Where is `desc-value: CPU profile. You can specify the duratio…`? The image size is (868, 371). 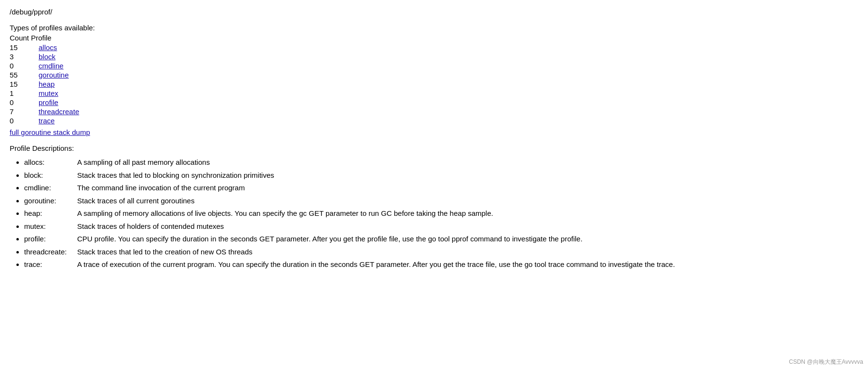 desc-value: CPU profile. You can specify the duratio… is located at coordinates (330, 239).